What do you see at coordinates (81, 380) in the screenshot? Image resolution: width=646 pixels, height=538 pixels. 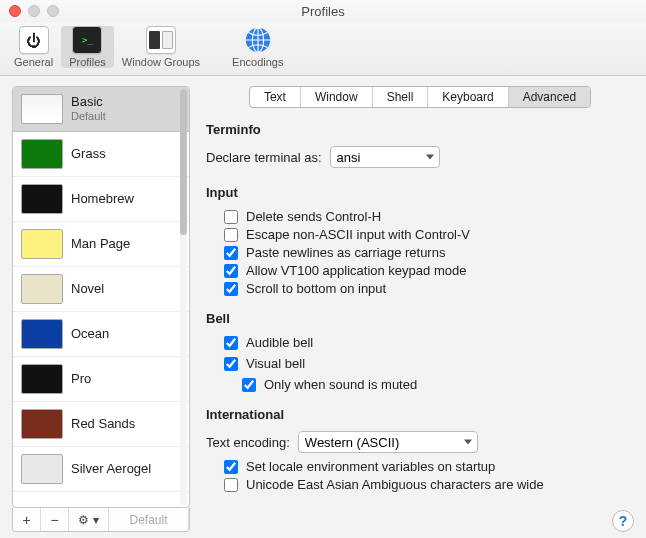 I see `profile-name: Pro` at bounding box center [81, 380].